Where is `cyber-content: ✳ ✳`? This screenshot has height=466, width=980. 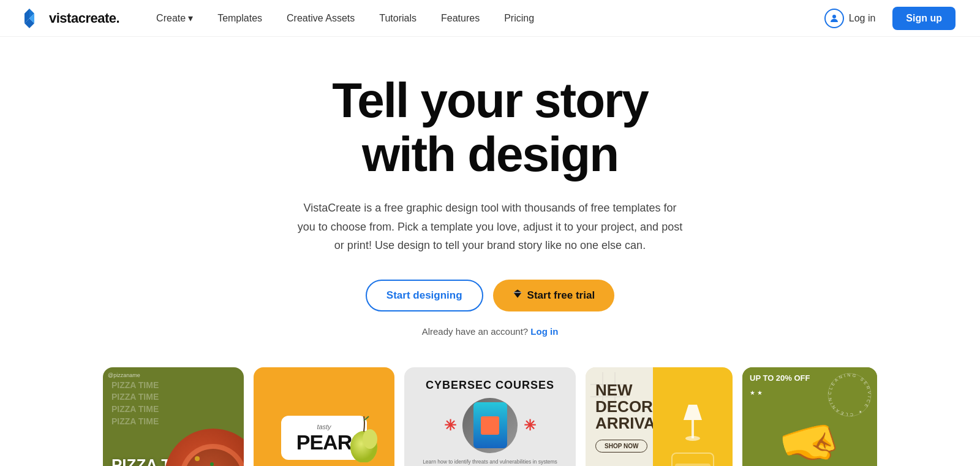 cyber-content: ✳ ✳ is located at coordinates (490, 426).